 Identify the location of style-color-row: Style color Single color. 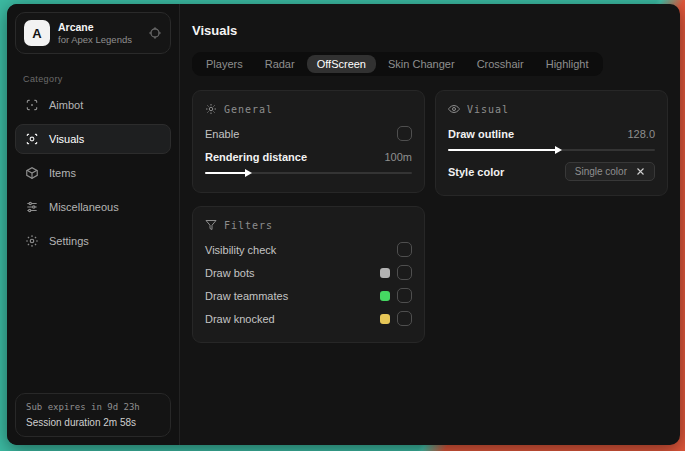
(552, 172).